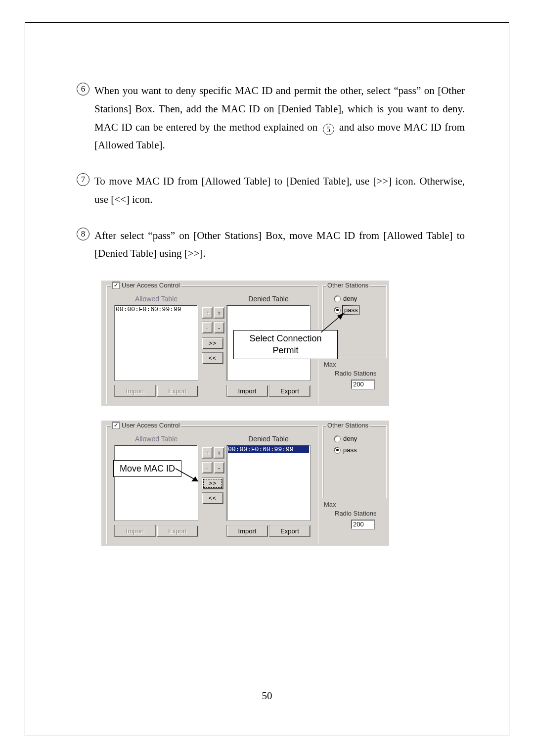  I want to click on allowed-table-section: Allowed Table Import Export, so click(156, 486).